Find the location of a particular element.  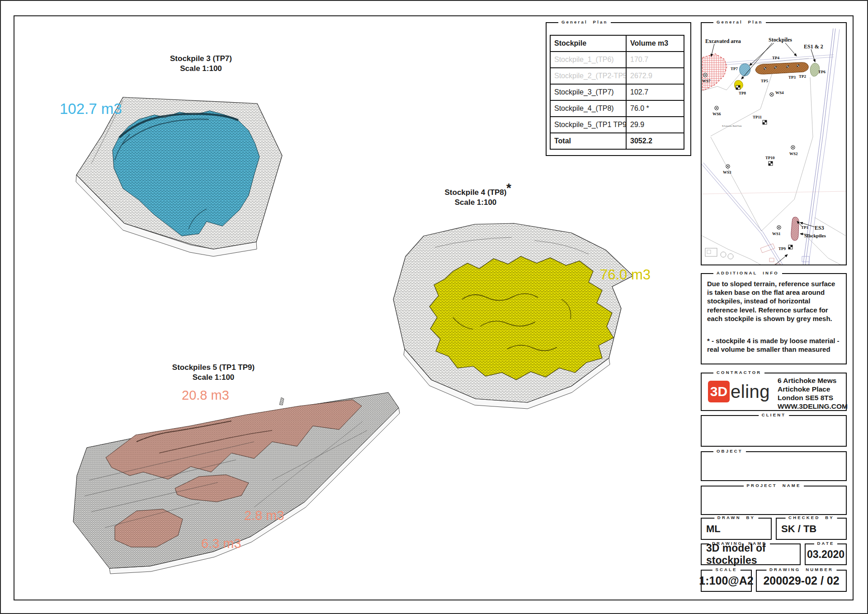

gcp-marker-tp9 is located at coordinates (790, 247).